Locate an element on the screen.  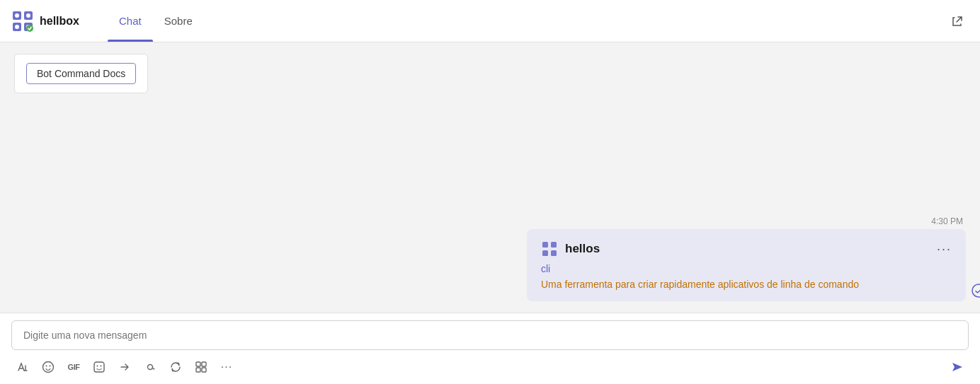
mention-icon is located at coordinates (150, 367).